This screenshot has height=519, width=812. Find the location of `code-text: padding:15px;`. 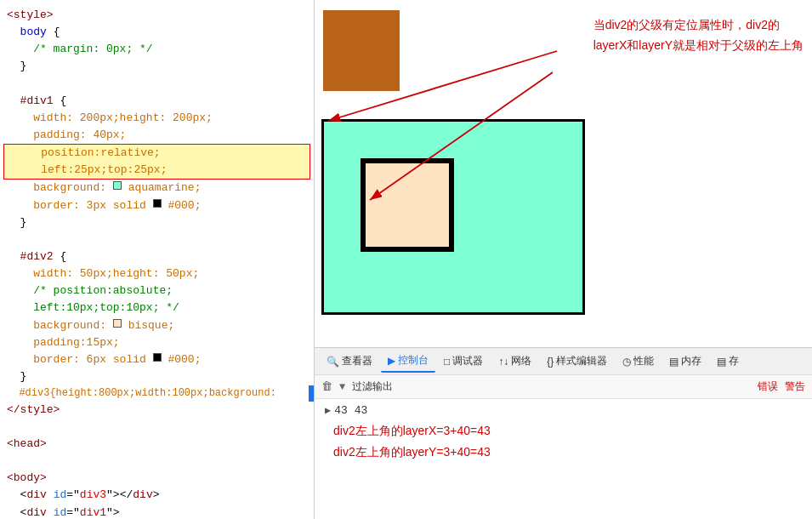

code-text: padding:15px; is located at coordinates (63, 343).